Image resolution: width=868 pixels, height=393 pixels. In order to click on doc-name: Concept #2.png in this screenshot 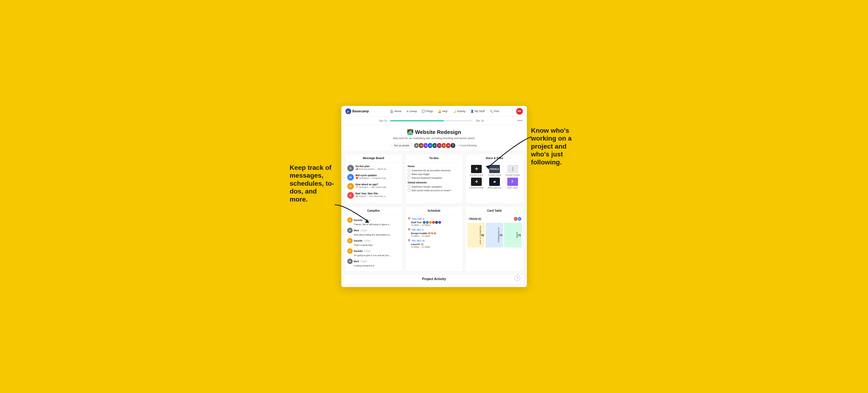, I will do `click(495, 175)`.